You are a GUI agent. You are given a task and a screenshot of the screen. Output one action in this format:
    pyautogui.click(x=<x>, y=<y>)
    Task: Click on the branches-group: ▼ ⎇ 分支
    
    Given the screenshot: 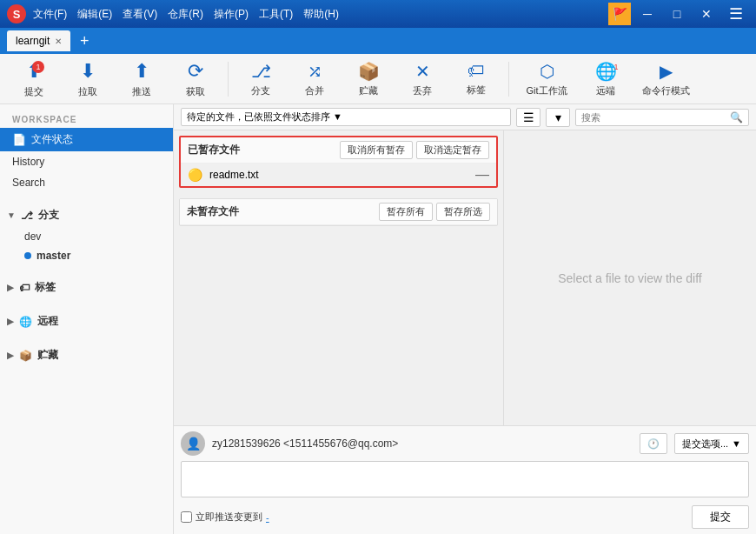 What is the action you would take?
    pyautogui.click(x=87, y=216)
    